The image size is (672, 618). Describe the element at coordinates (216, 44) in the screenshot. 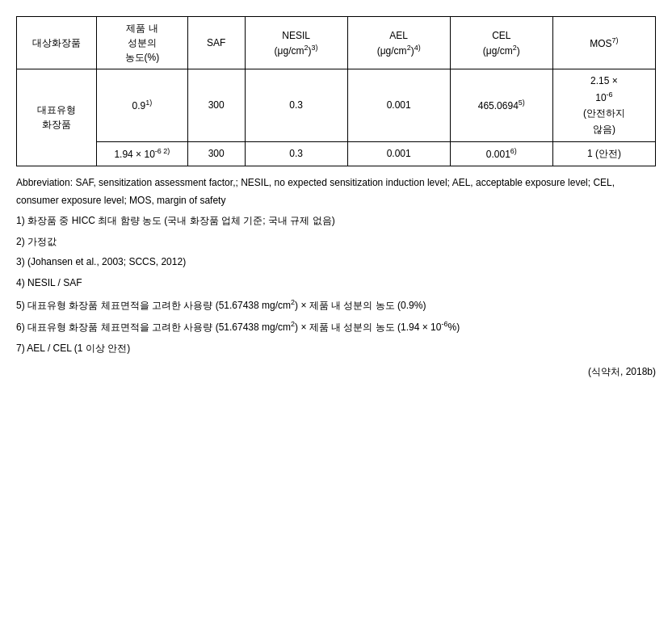

I see `header-saf: SAF` at that location.